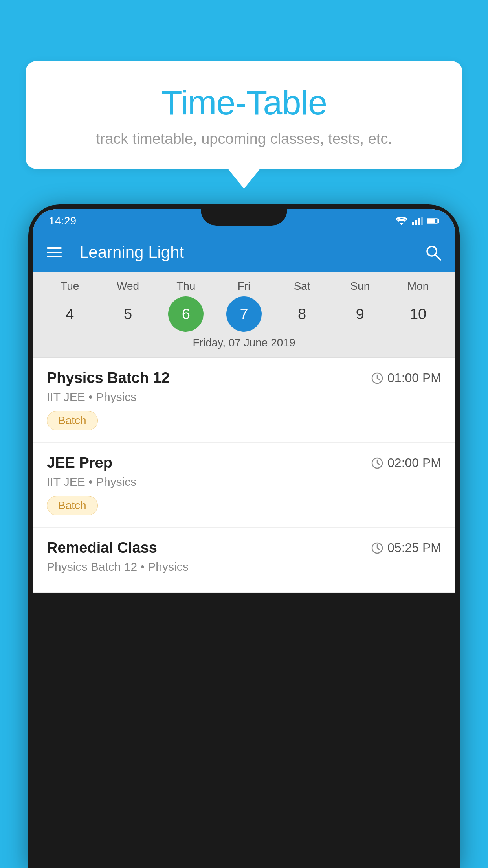 This screenshot has width=488, height=868. Describe the element at coordinates (244, 125) in the screenshot. I see `speech-bubble-container: Time-Table track timetable, upcoming cla…` at that location.